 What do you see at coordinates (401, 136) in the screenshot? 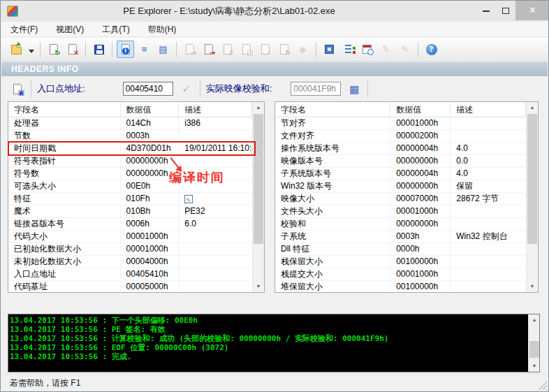
I see `table-row: 文件对齐00000200h` at bounding box center [401, 136].